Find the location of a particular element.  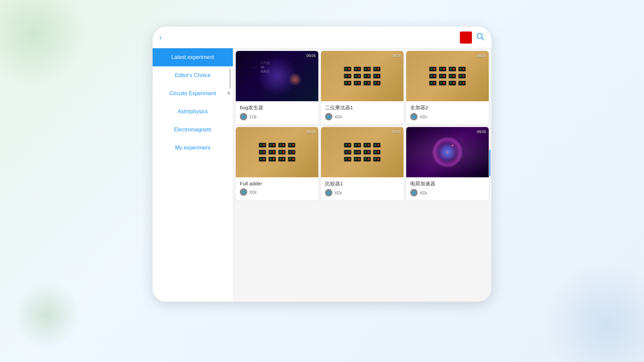

sidebar-item-editors: Editor's Choice is located at coordinates (193, 75).